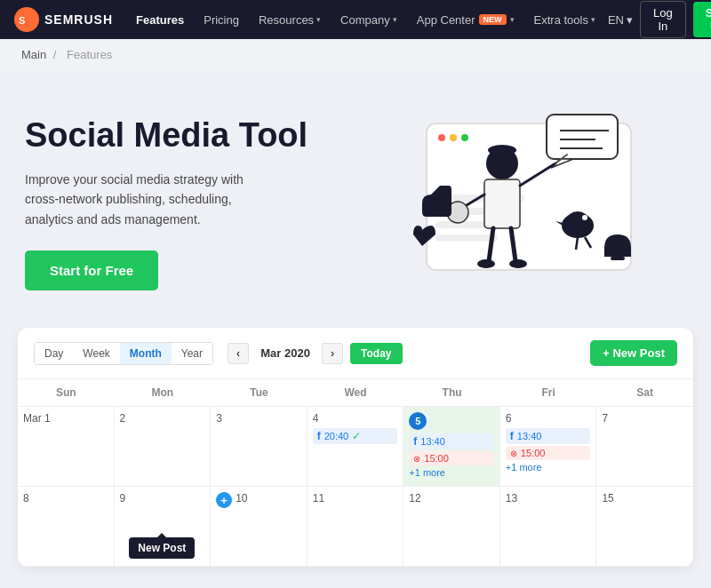  I want to click on add-post-circle-button: +, so click(224, 500).